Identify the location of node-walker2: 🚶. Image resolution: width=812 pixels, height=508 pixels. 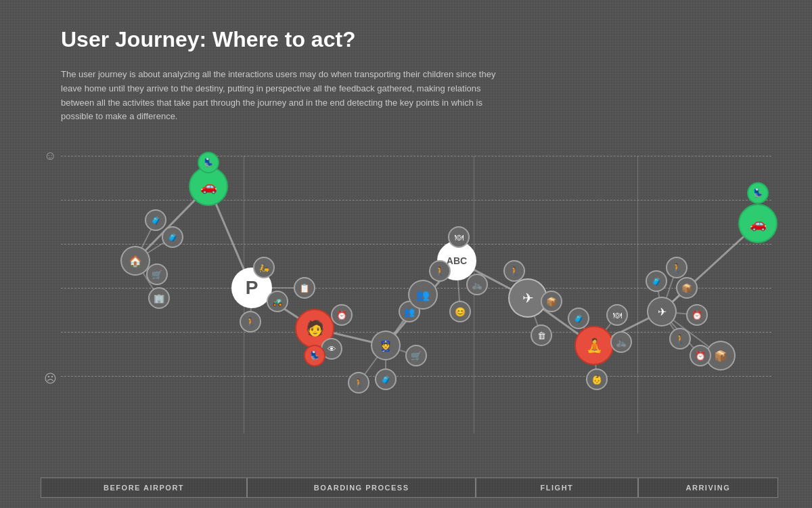
(440, 271).